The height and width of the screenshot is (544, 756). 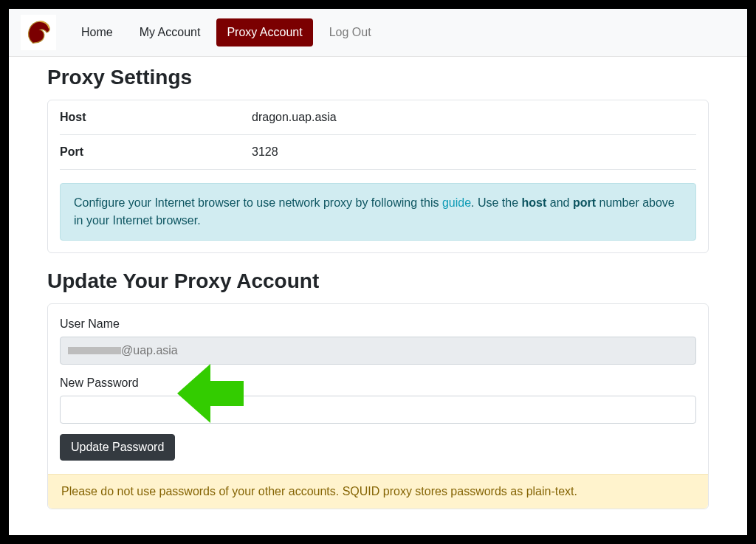 What do you see at coordinates (117, 447) in the screenshot?
I see `update-password-button: Update Password` at bounding box center [117, 447].